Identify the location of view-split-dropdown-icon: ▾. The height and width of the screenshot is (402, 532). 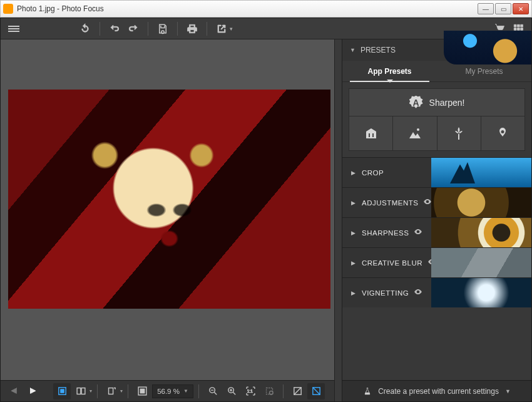
(91, 391).